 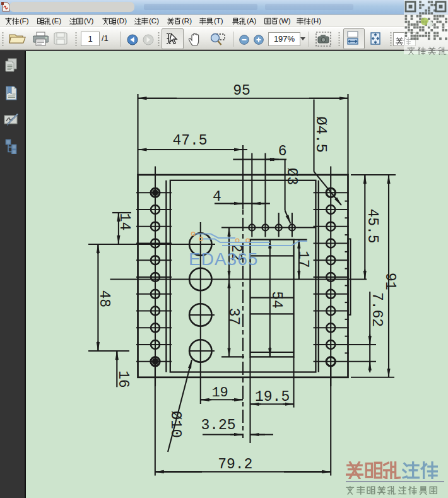 I want to click on svg-text: 7.62, so click(x=377, y=309).